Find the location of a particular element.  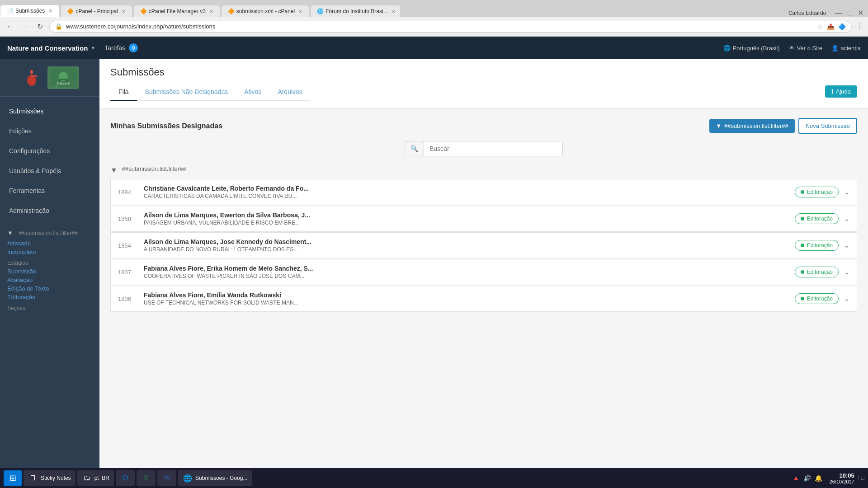

tab-close-cpanel: ✕ is located at coordinates (124, 12).